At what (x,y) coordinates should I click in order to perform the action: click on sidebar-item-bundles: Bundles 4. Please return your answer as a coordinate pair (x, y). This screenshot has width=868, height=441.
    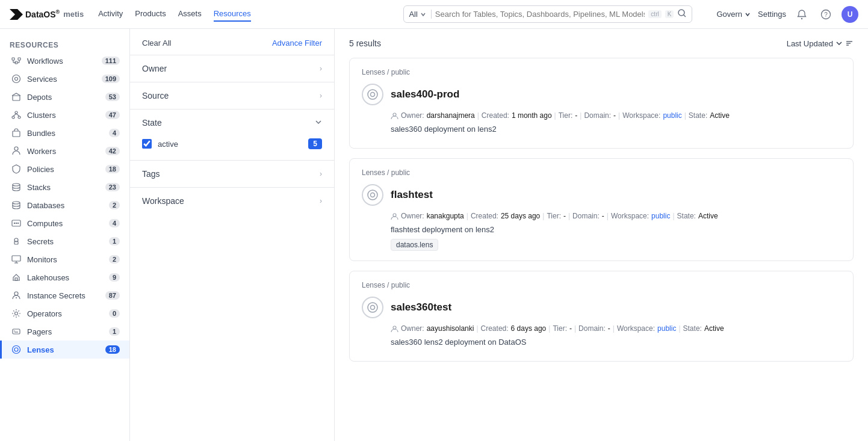
    Looking at the image, I should click on (65, 133).